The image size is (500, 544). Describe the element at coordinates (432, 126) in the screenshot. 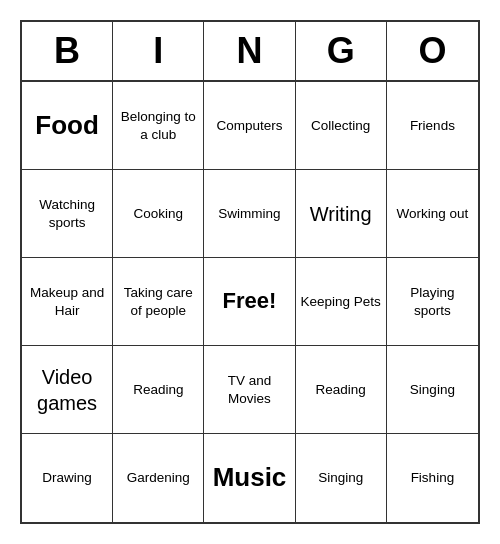

I see `bingo-cell: Friends` at that location.